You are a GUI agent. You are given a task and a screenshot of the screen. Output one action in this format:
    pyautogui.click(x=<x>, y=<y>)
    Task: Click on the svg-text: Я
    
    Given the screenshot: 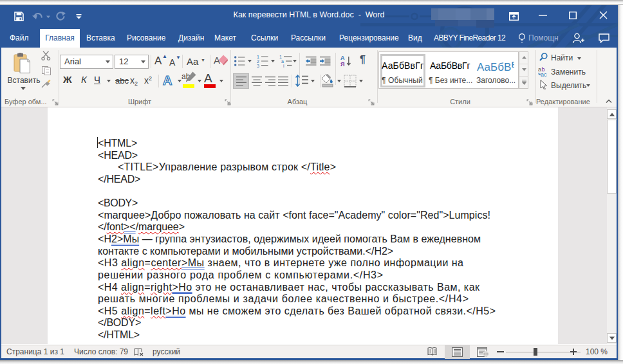 What is the action you would take?
    pyautogui.click(x=342, y=64)
    